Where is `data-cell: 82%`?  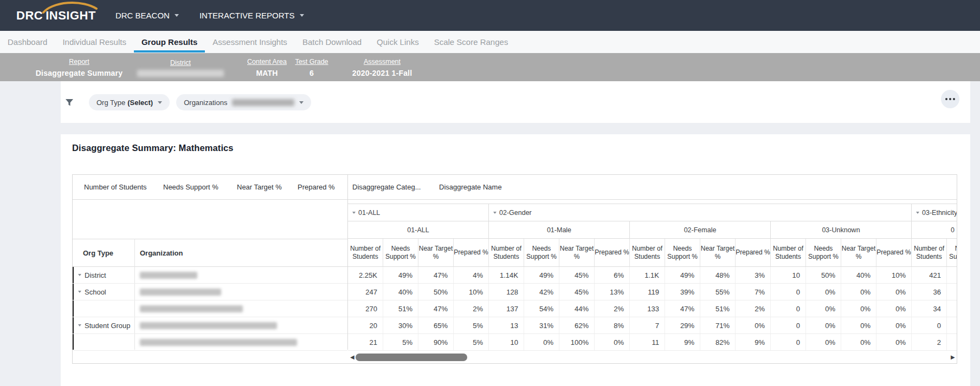
data-cell: 82% is located at coordinates (718, 342).